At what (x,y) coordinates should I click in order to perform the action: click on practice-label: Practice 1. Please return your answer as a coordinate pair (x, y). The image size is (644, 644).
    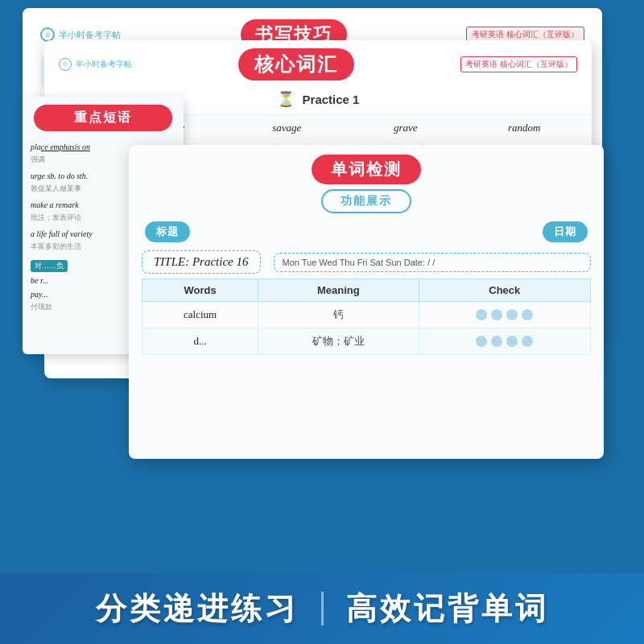
    Looking at the image, I should click on (332, 100).